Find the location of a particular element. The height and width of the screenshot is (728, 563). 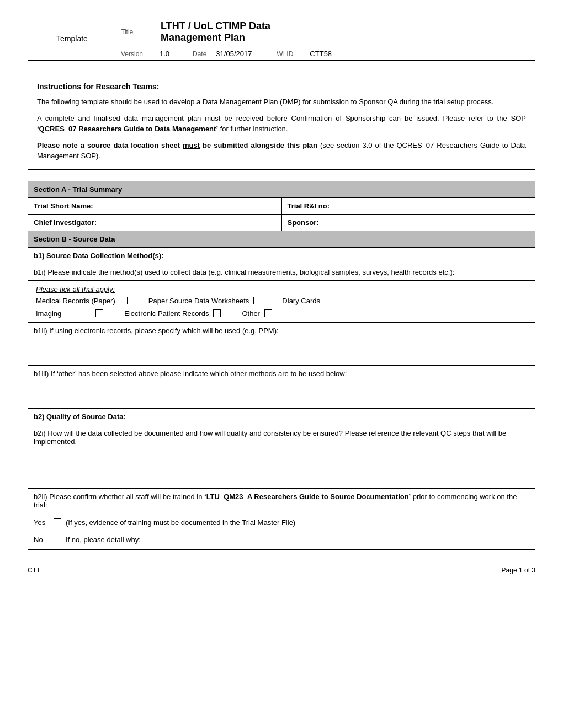

b1iii-blank-space is located at coordinates (282, 391).